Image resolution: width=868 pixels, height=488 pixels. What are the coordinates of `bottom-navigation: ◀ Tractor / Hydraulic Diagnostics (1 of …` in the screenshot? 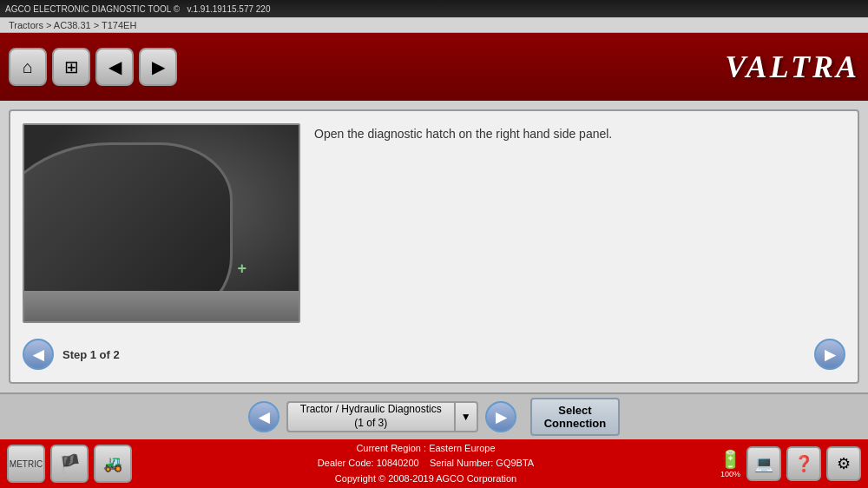 It's located at (434, 416).